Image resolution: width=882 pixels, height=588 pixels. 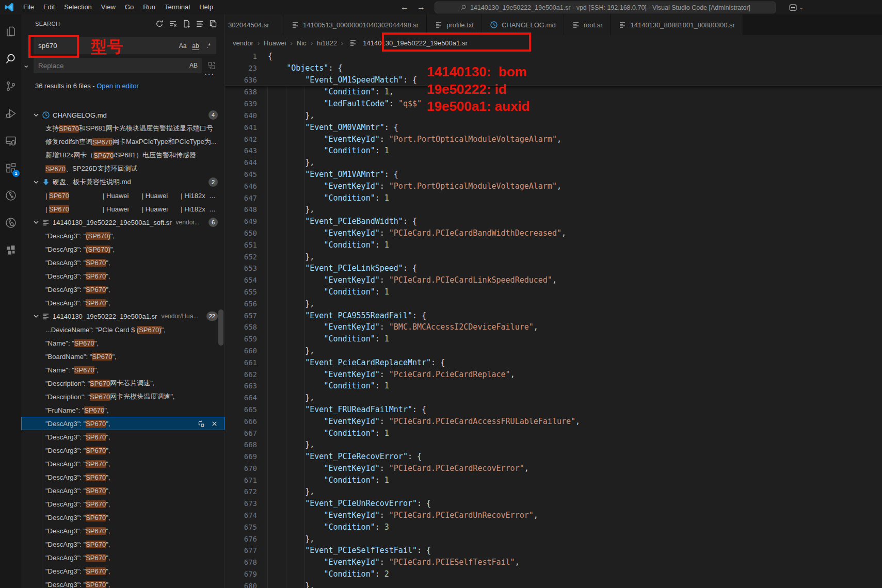 What do you see at coordinates (553, 246) in the screenshot?
I see `code-line: 651 "Condition": 1` at bounding box center [553, 246].